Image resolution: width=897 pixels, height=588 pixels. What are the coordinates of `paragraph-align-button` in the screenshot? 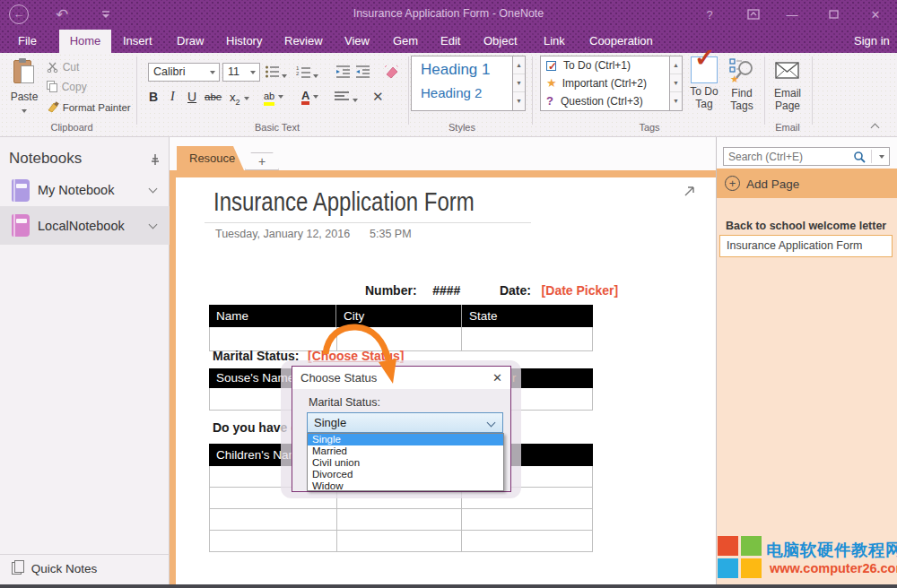 It's located at (346, 99).